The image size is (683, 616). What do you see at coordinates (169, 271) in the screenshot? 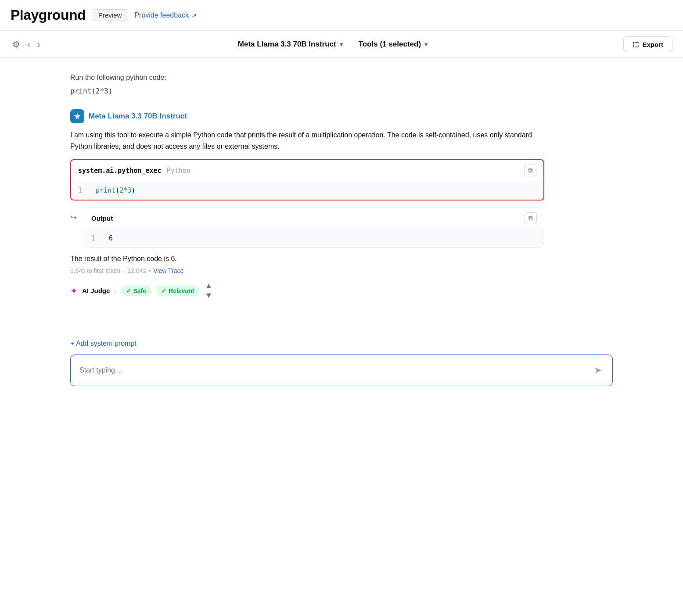
I see `view-trace-link: View Trace` at bounding box center [169, 271].